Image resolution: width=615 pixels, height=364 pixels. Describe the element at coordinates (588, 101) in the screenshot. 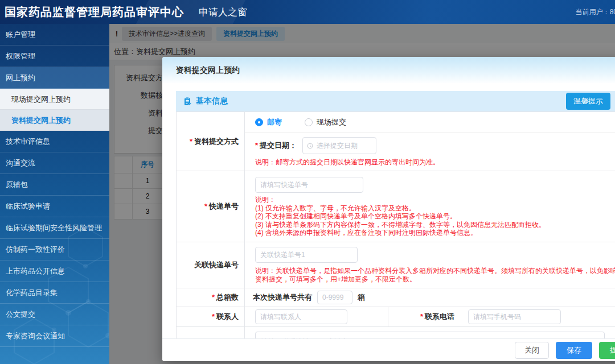

I see `warm-tip-button: 温馨提示` at that location.